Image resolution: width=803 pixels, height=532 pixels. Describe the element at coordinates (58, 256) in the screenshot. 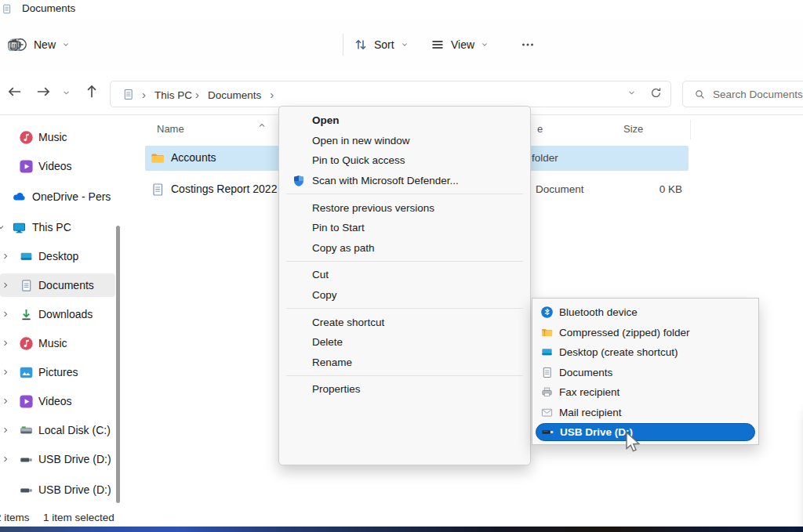

I see `sidebar-item-label: Desktop` at that location.